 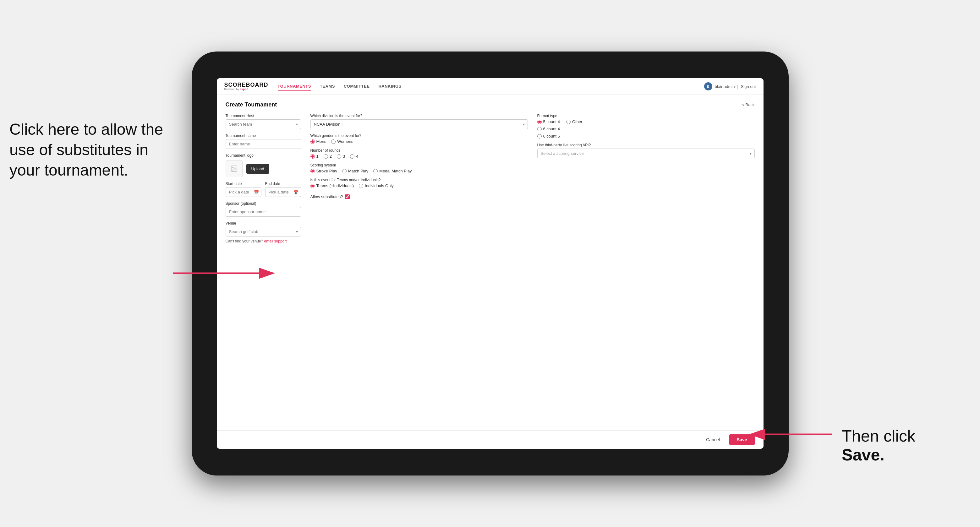 I want to click on event-teams-radio, so click(x=313, y=186).